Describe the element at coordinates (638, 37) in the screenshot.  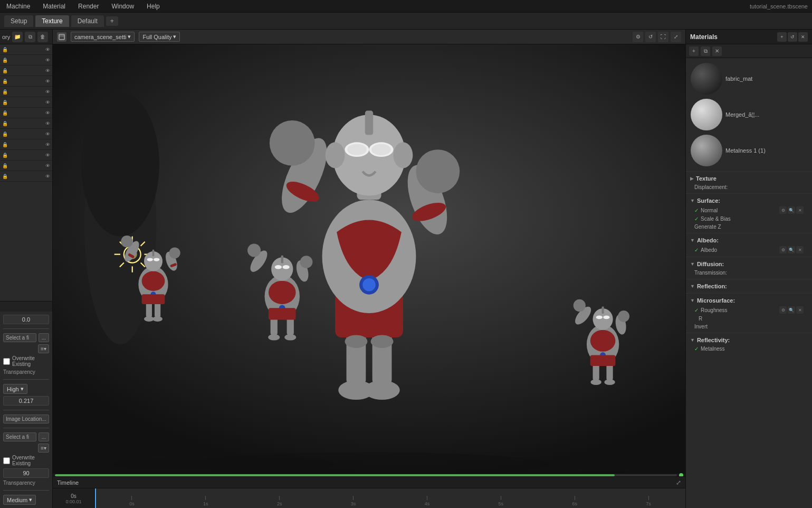
I see `settings-icon: ⚙` at that location.